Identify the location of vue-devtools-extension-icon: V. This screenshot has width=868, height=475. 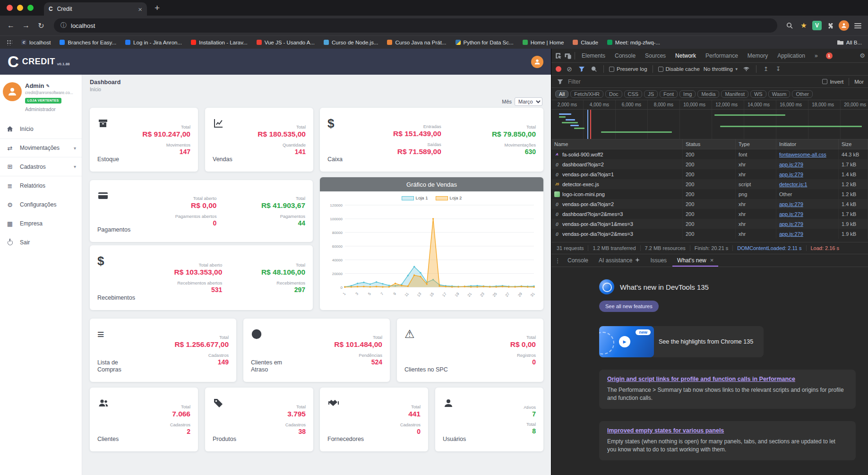
(817, 26).